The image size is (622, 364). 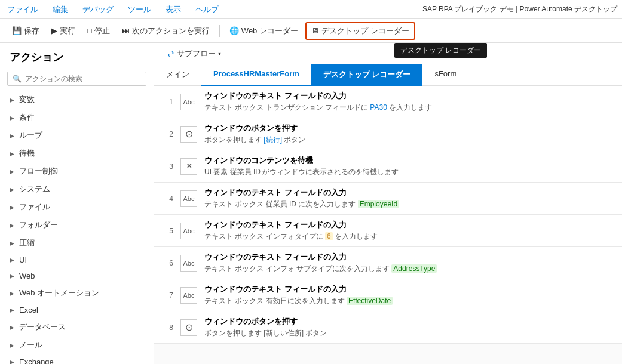 I want to click on sidebar-item-flow-control: ▶ フロー制御, so click(x=76, y=171).